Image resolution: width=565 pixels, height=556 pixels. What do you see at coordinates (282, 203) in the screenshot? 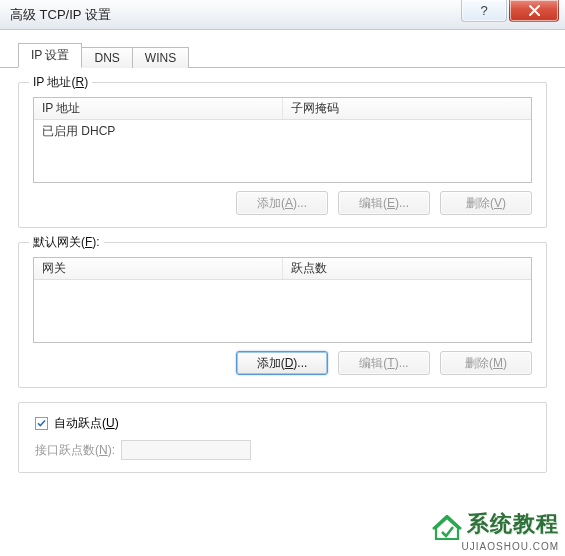
I see `ip-add-button: 添加(A)...` at bounding box center [282, 203].